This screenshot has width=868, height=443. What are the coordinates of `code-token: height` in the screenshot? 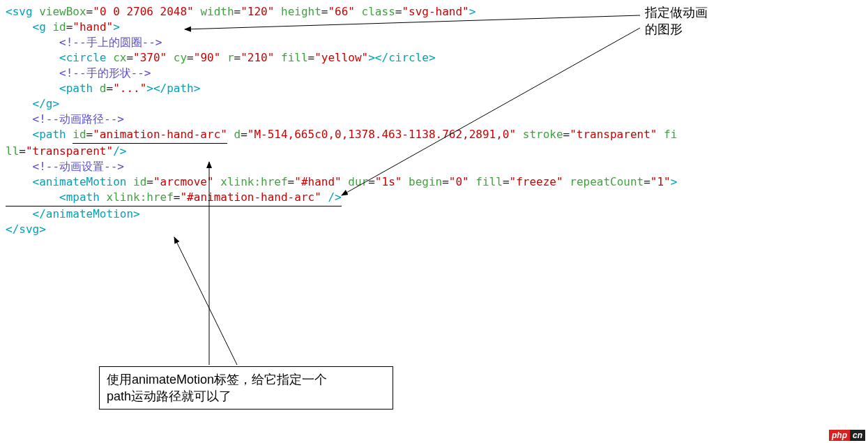 It's located at (297, 11).